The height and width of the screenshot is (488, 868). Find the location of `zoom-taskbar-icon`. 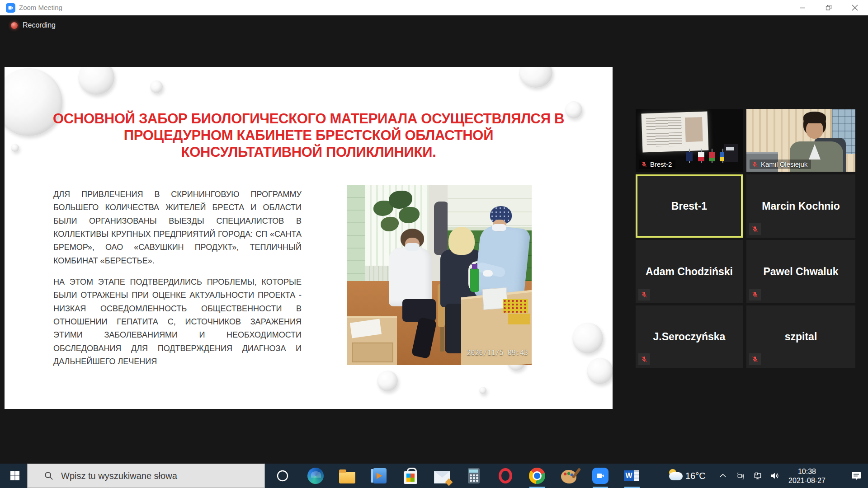

zoom-taskbar-icon is located at coordinates (600, 476).